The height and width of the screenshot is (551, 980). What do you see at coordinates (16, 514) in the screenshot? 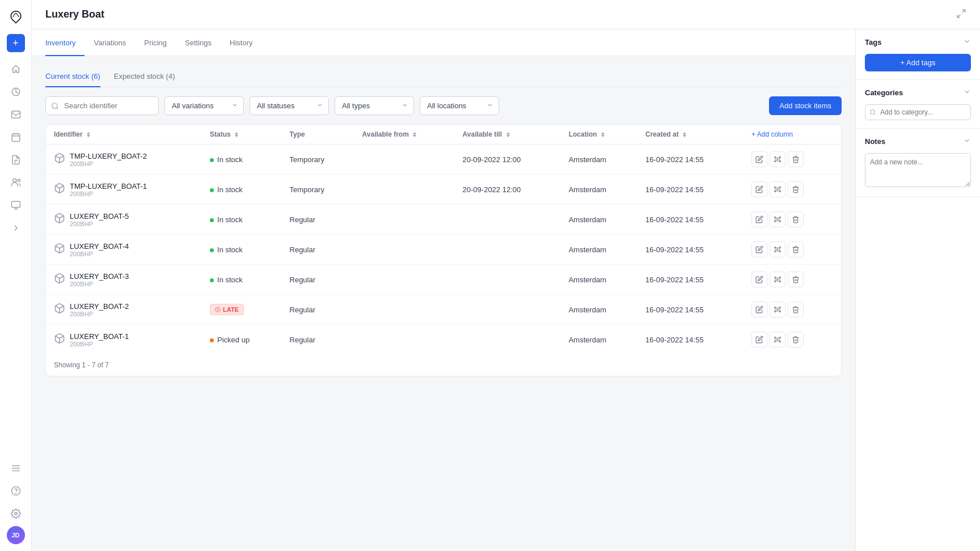
I see `sidebar-item-settings` at bounding box center [16, 514].